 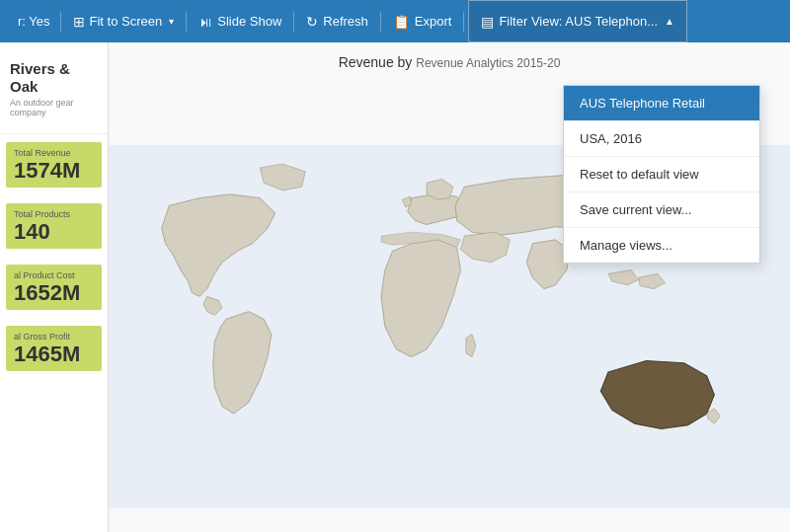 What do you see at coordinates (579, 22) in the screenshot?
I see `filter-label: Filter View: AUS Telephon...` at bounding box center [579, 22].